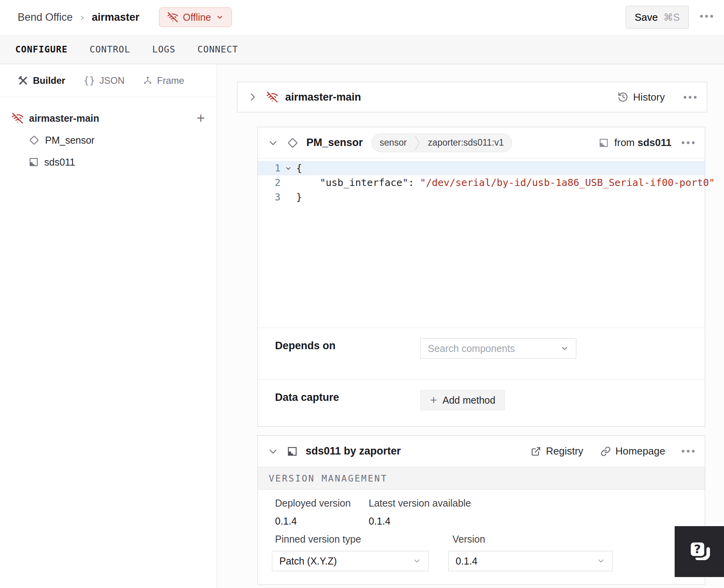 The image size is (724, 588). I want to click on app-header: Bend Office › airmaster Offline Save ⌘S, so click(362, 17).